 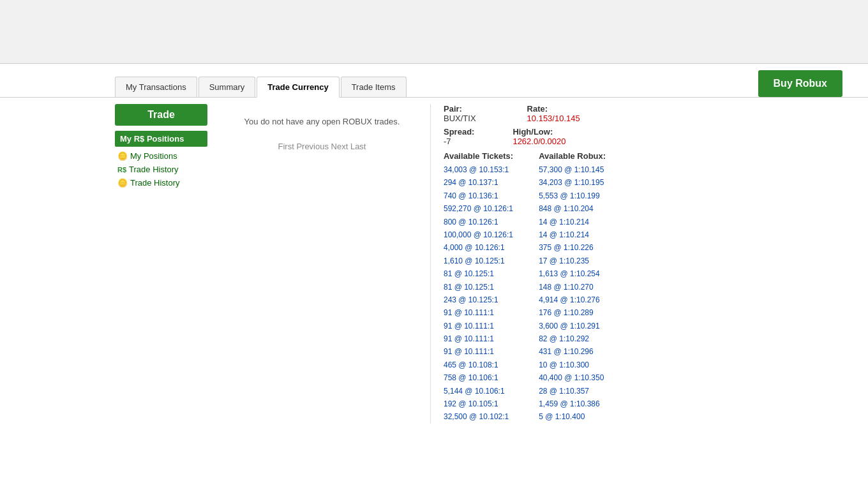 What do you see at coordinates (479, 182) in the screenshot?
I see `ticket-row: 294 @ 10.137:1` at bounding box center [479, 182].